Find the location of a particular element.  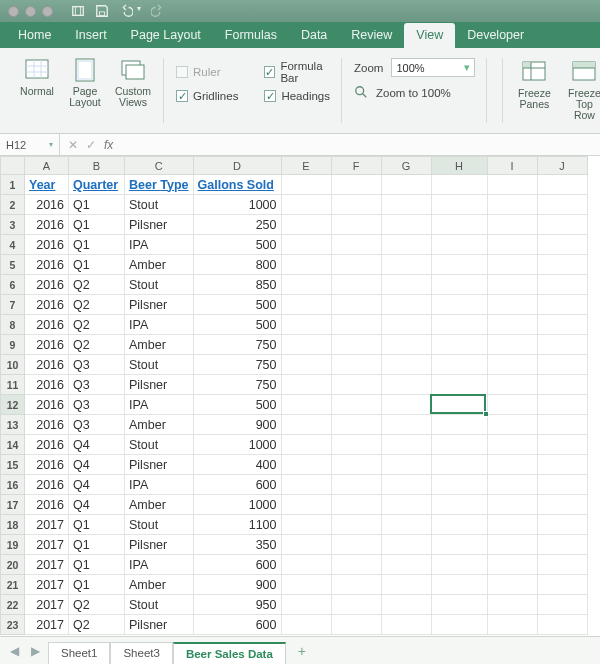

cell-A19: 2017 is located at coordinates (47, 545).